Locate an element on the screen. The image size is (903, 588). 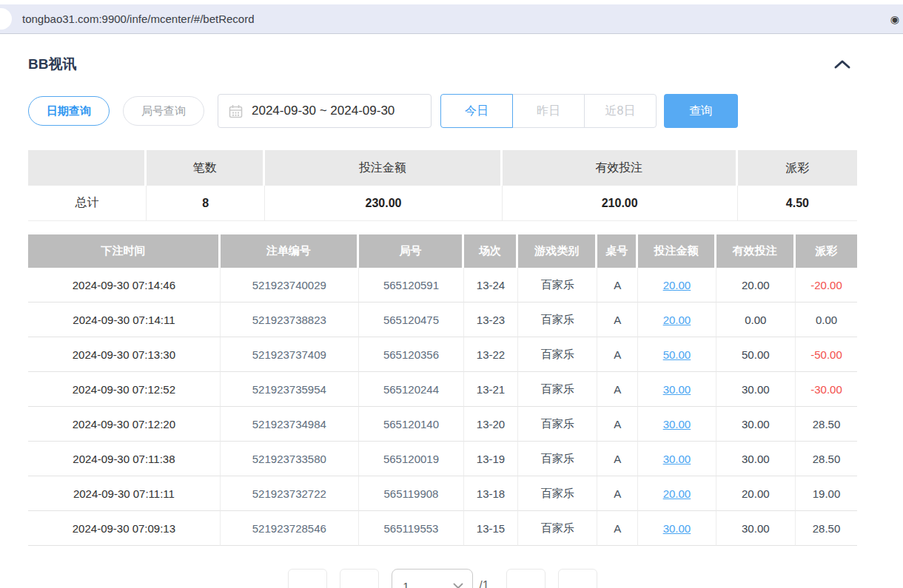
records-header-cell: 游戏类别 is located at coordinates (558, 251).